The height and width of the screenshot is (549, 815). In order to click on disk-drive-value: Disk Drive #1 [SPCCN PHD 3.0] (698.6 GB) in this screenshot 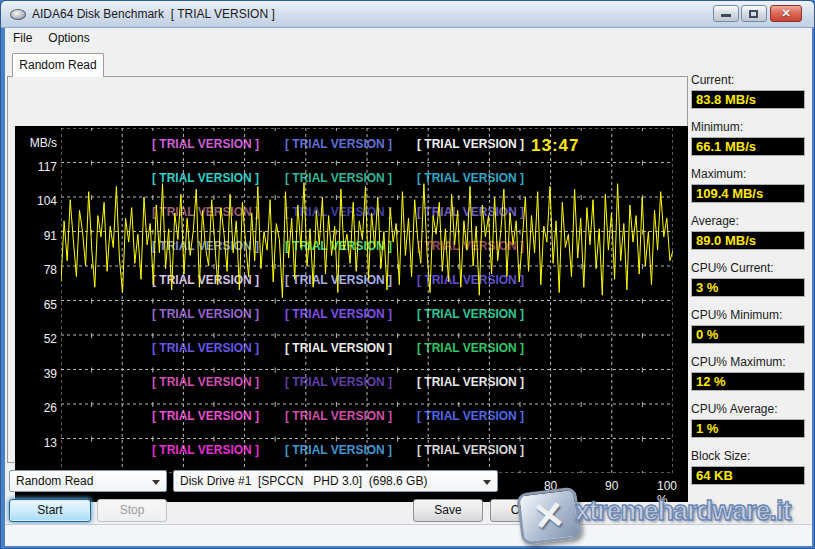, I will do `click(304, 481)`.